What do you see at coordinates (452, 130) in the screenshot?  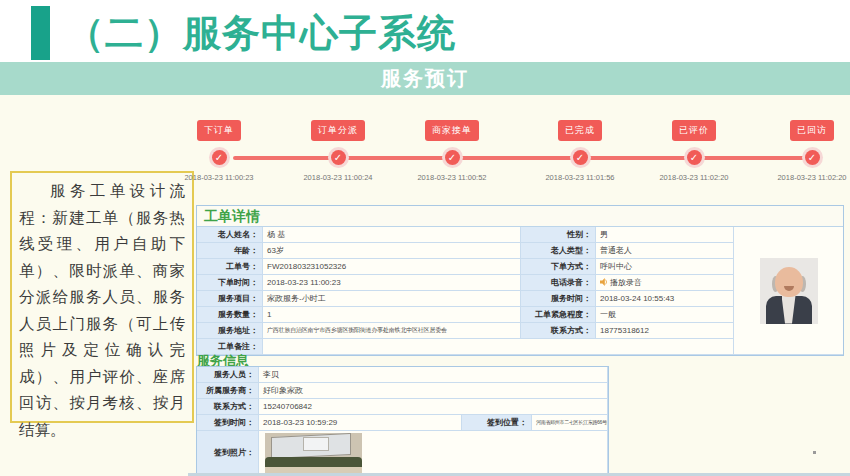 I see `step-button-accept: 商家接单` at bounding box center [452, 130].